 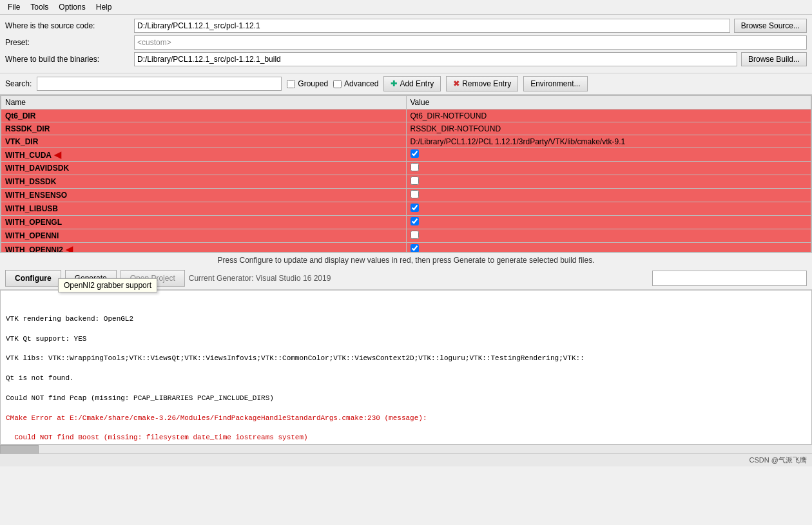 What do you see at coordinates (406, 59) in the screenshot?
I see `build-row: Where to build the binaries: Browse Buil…` at bounding box center [406, 59].